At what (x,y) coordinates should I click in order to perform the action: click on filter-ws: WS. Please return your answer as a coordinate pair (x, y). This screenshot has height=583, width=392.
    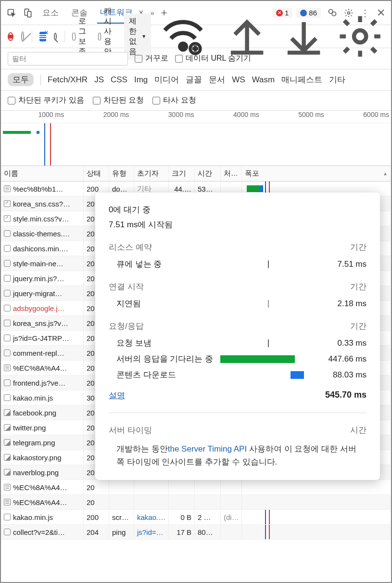
    Looking at the image, I should click on (239, 80).